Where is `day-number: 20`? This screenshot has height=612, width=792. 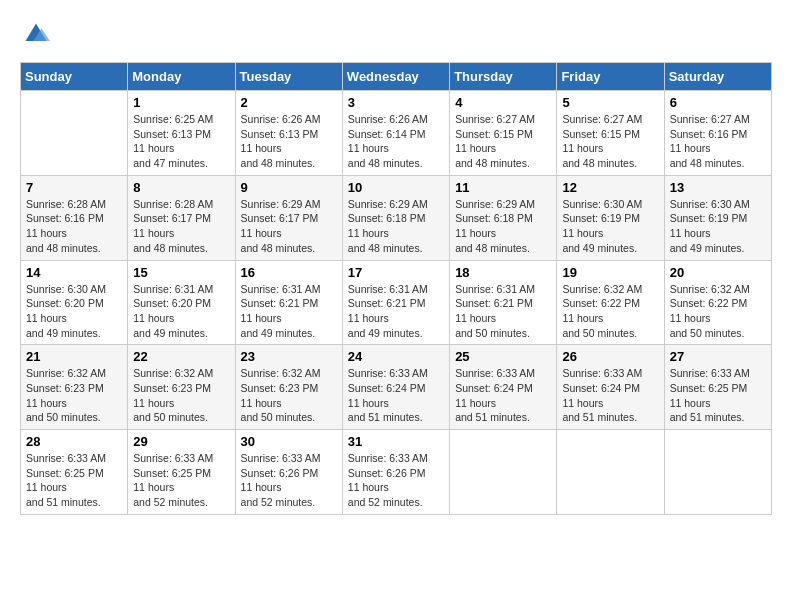 day-number: 20 is located at coordinates (718, 272).